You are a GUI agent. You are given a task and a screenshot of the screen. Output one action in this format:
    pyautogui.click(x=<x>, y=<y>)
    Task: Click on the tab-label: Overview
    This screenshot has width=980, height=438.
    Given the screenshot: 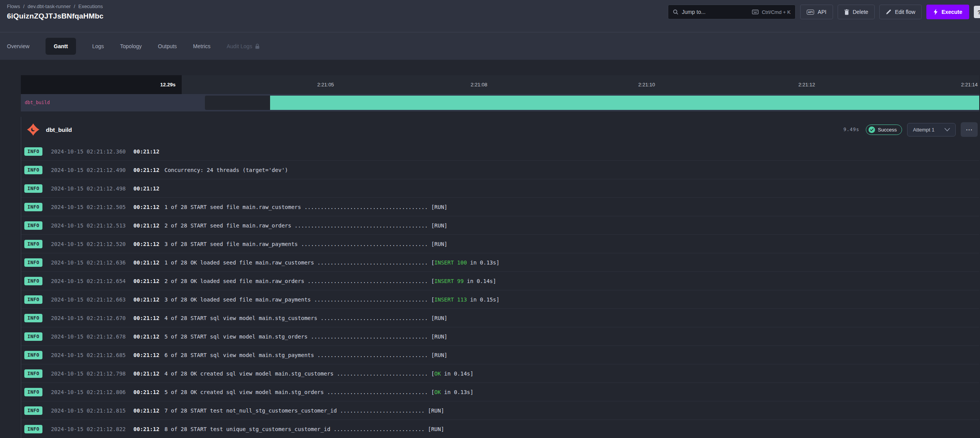 What is the action you would take?
    pyautogui.click(x=18, y=46)
    